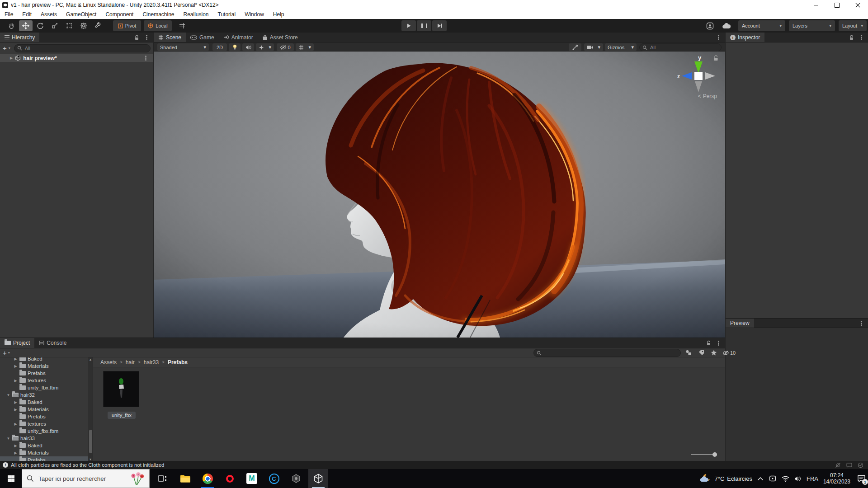  Describe the element at coordinates (305, 47) in the screenshot. I see `grid-visibility-dropdown: ▾` at that location.